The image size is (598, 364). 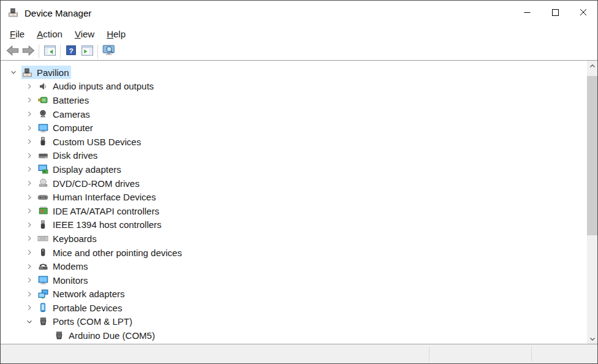 I want to click on tree-item-label: Human Interface Devices, so click(x=104, y=197).